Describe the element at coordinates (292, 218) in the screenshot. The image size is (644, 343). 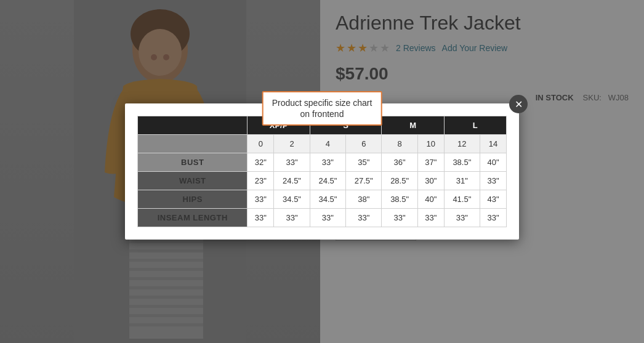
I see `inseam-2: 33"` at that location.